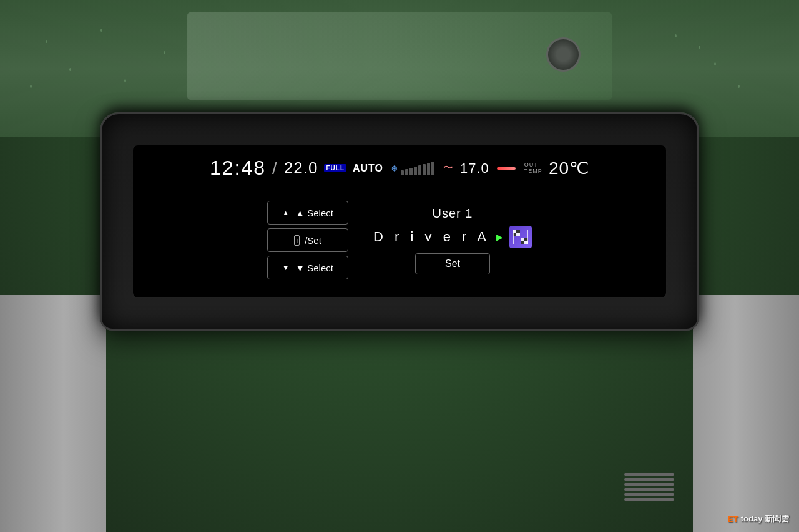 The height and width of the screenshot is (532, 799). I want to click on temp-bar-indicator, so click(506, 168).